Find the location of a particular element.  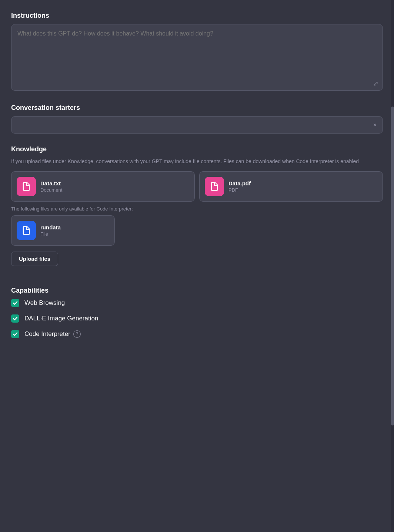

conversation-starter-input-wrapper: × is located at coordinates (197, 125).